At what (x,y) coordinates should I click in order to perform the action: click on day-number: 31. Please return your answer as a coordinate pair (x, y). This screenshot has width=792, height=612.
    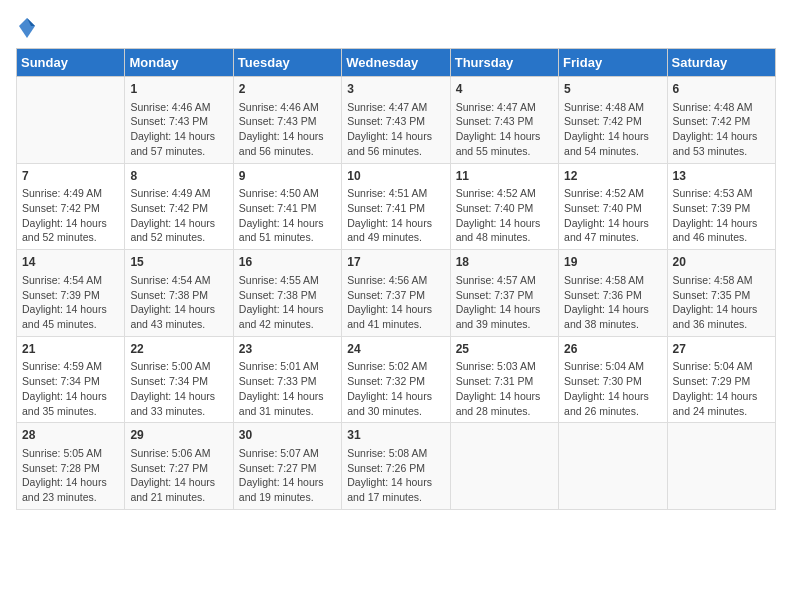
    Looking at the image, I should click on (396, 436).